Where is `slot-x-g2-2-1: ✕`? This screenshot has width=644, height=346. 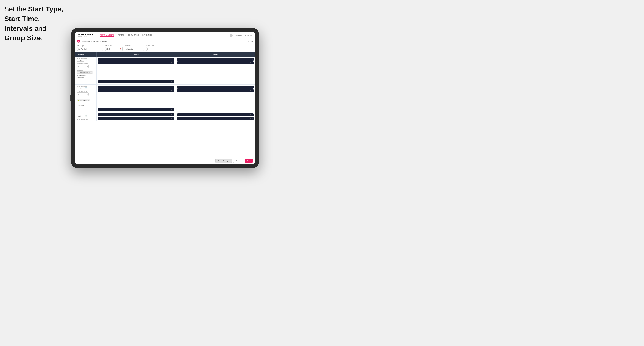 slot-x-g2-2-1: ✕ is located at coordinates (250, 87).